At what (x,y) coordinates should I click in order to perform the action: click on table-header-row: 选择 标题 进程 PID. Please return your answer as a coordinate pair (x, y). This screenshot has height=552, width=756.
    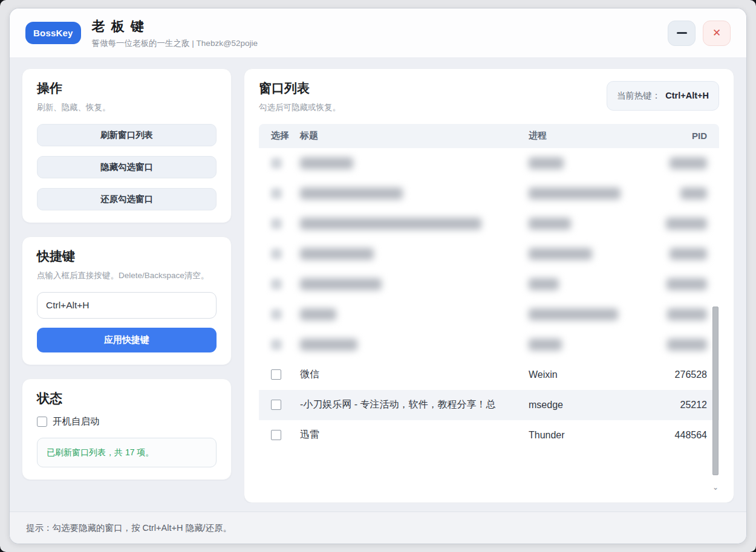
    Looking at the image, I should click on (489, 136).